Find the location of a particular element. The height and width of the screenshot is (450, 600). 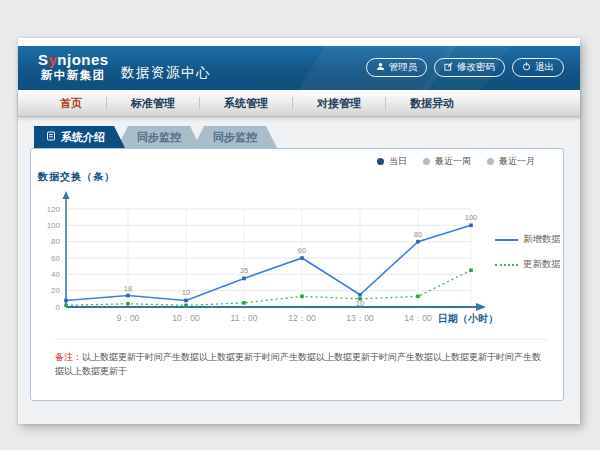

x-tick-label: 12：00 is located at coordinates (302, 318).